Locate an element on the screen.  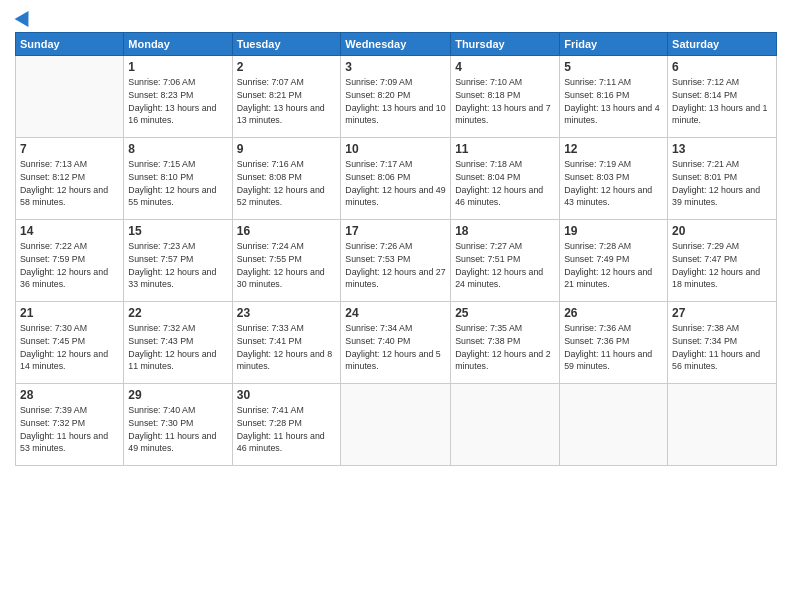
day-cell: 8Sunrise: 7:15 AM Sunset: 8:10 PM Daylig… is located at coordinates (178, 179).